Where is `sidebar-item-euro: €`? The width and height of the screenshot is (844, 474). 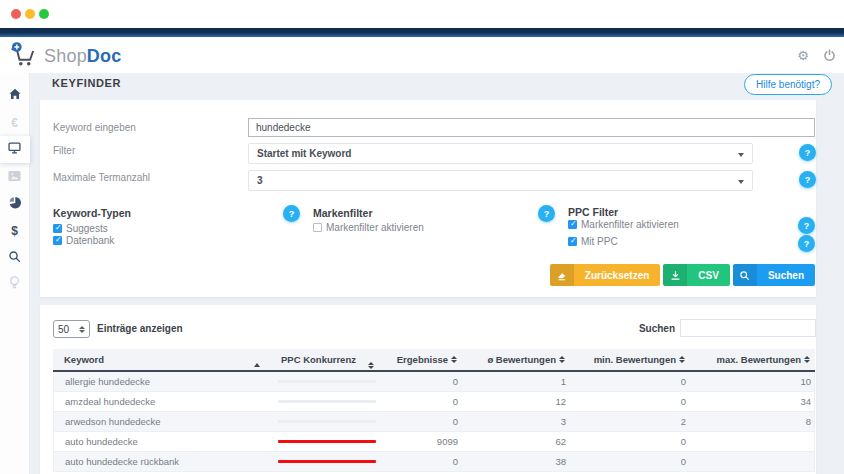 sidebar-item-euro: € is located at coordinates (15, 122).